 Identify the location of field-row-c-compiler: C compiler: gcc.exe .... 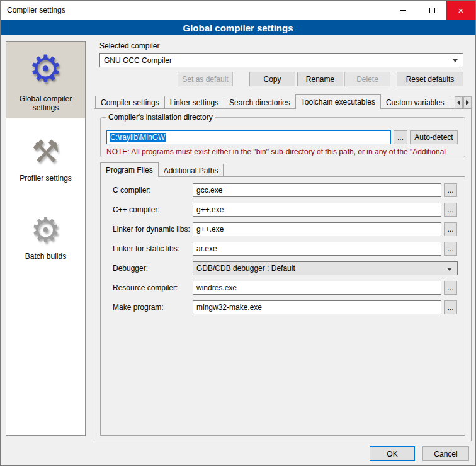
(283, 190).